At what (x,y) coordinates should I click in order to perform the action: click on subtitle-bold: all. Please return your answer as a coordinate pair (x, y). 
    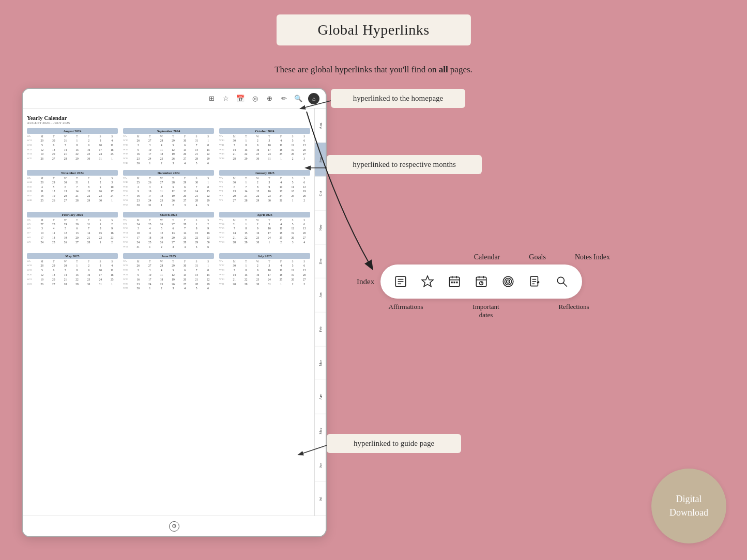
    Looking at the image, I should click on (444, 69).